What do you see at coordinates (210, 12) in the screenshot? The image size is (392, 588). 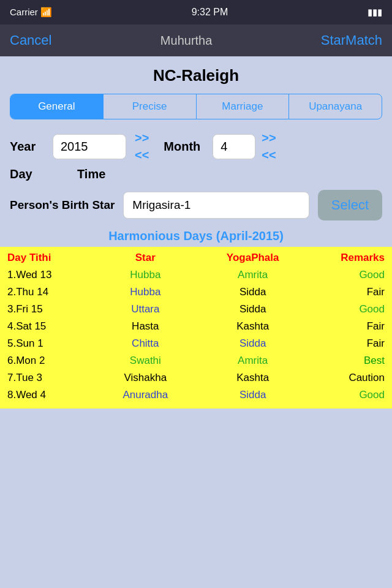 I see `time-display: 9:32 PM` at bounding box center [210, 12].